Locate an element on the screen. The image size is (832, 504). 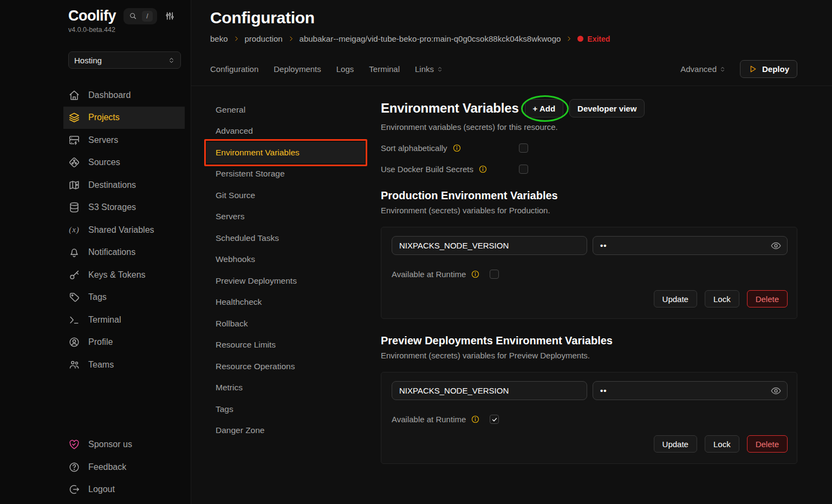
sidebar-item-feedback: Feedback is located at coordinates (124, 467).